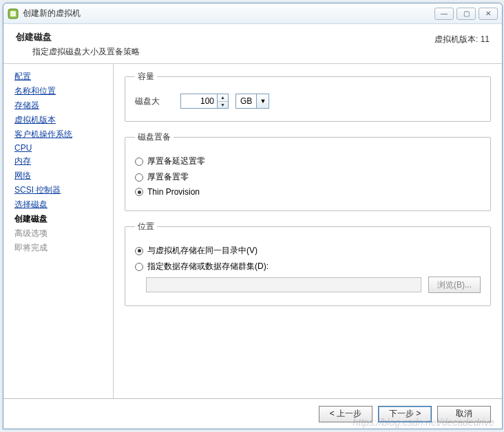 The image size is (504, 432). What do you see at coordinates (308, 263) in the screenshot?
I see `location-fieldset: 位置 与虚拟机存储在同一目录中(V) 指定数据存储或数据存储群集(D): 浏览(…` at bounding box center [308, 263].